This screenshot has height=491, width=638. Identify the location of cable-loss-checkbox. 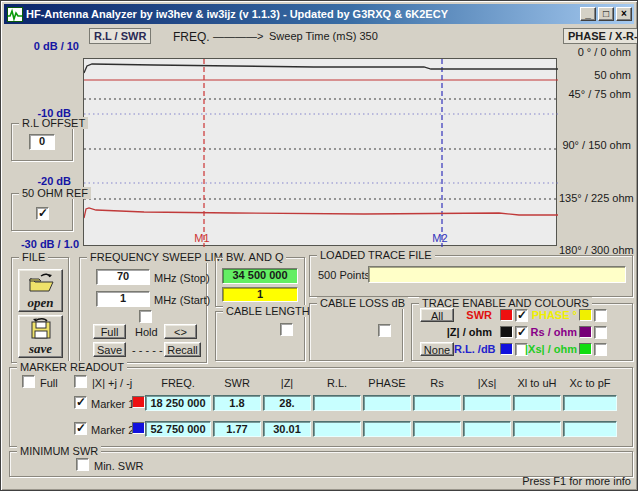
(384, 330).